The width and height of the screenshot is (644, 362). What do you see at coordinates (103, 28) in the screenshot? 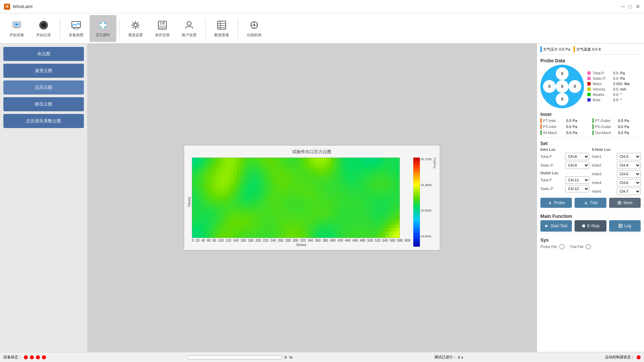
I see `toolbar-five-probe: 五孔探针` at bounding box center [103, 28].